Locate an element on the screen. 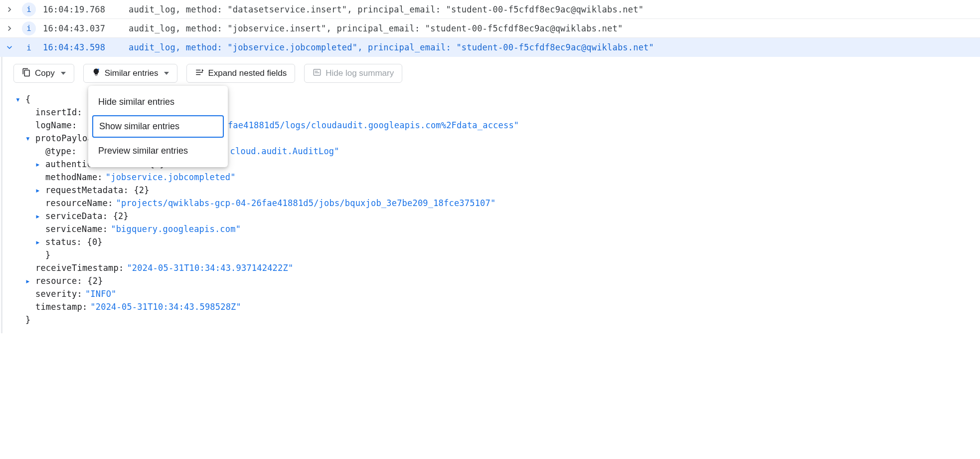 The height and width of the screenshot is (459, 980). json-key: @type: is located at coordinates (61, 151).